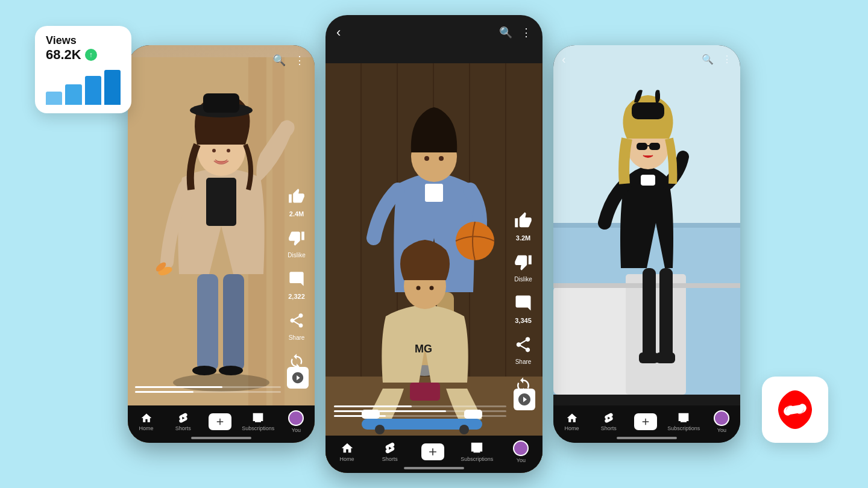  I want to click on subscriptions-icon-left, so click(258, 418).